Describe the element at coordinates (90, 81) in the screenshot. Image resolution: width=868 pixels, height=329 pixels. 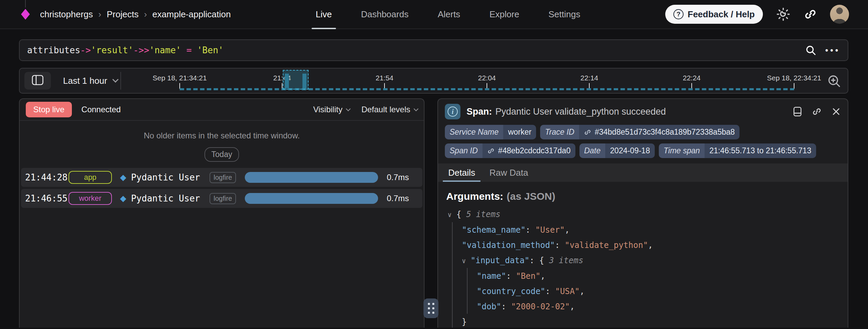
I see `time-range-dropdown: Last 1 hour` at that location.